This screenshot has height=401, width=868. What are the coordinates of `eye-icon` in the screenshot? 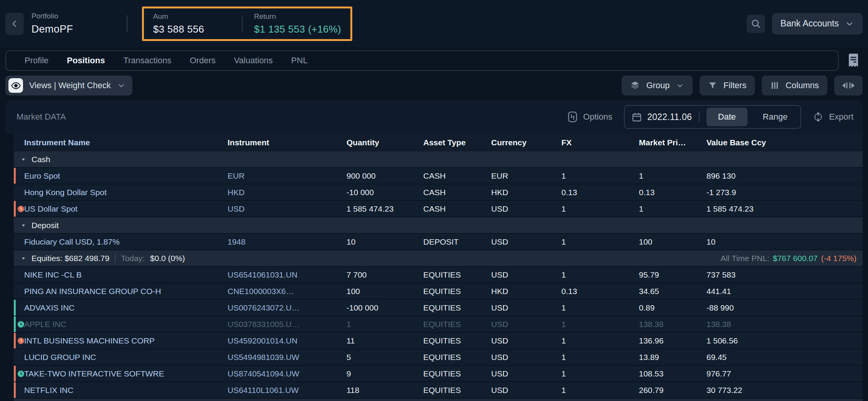 It's located at (16, 85).